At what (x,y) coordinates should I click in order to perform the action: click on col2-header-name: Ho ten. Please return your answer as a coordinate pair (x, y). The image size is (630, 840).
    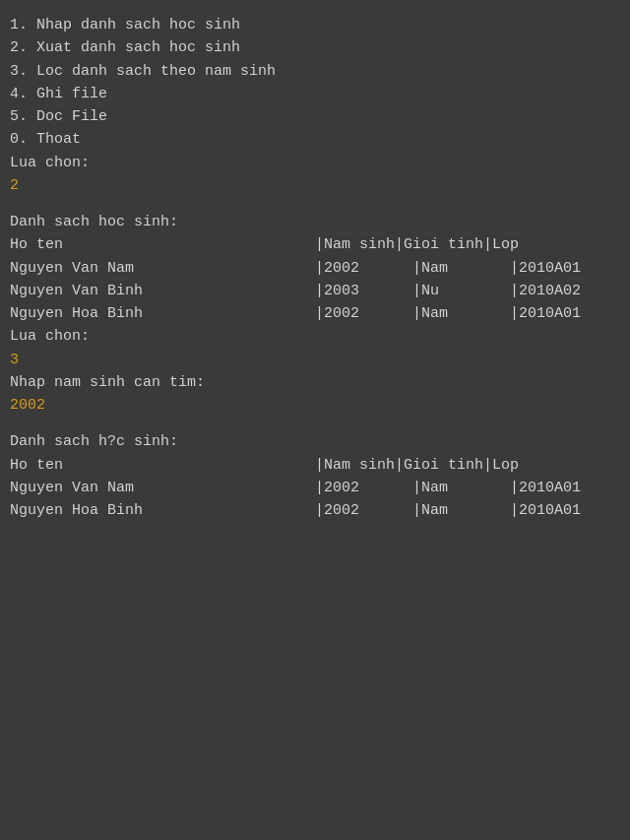
    Looking at the image, I should click on (162, 465).